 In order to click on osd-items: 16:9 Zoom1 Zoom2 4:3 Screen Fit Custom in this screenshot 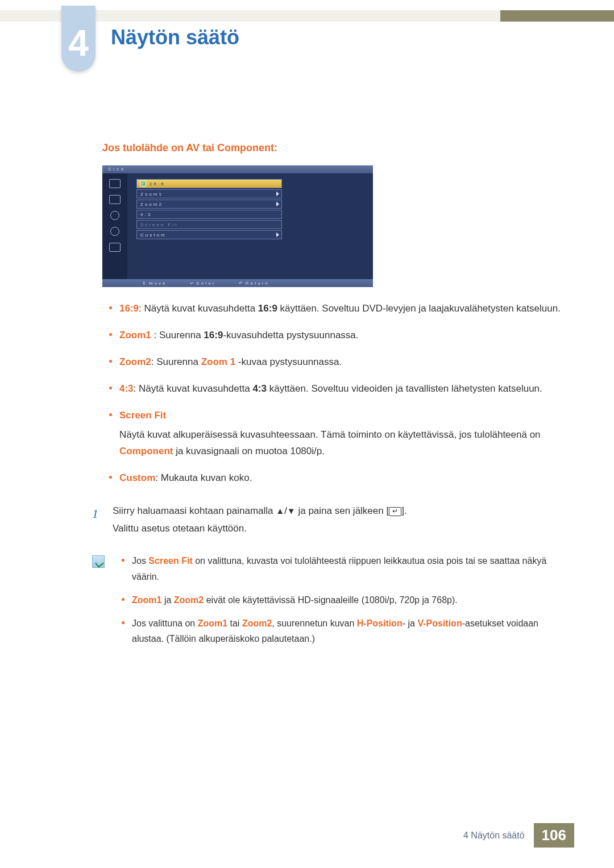, I will do `click(209, 210)`.